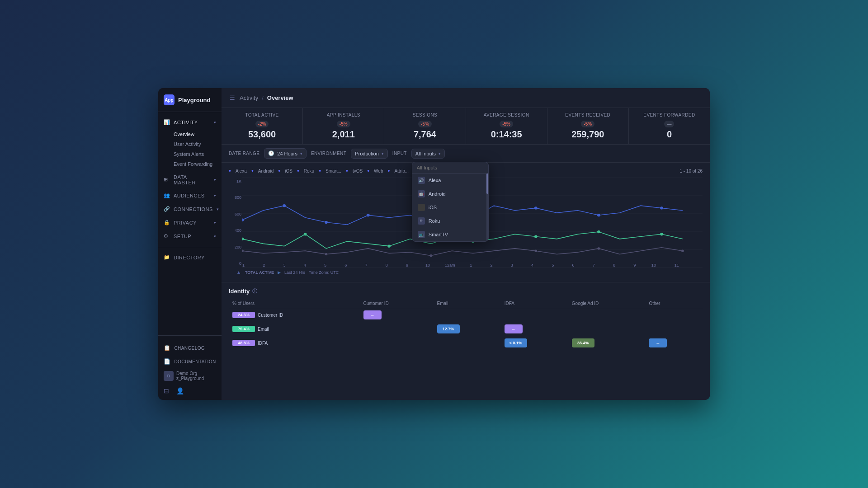 This screenshot has height=488, width=868. I want to click on sidebar-item-connections: 🔗 Connections ▾, so click(190, 209).